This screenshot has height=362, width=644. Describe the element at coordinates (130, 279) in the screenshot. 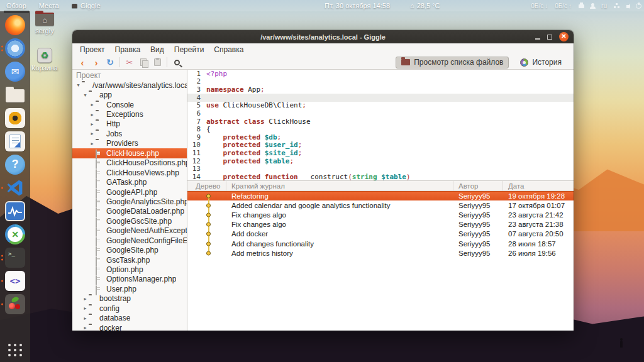

I see `tree-row-OptionsManager.php: OptionsManager.php` at that location.